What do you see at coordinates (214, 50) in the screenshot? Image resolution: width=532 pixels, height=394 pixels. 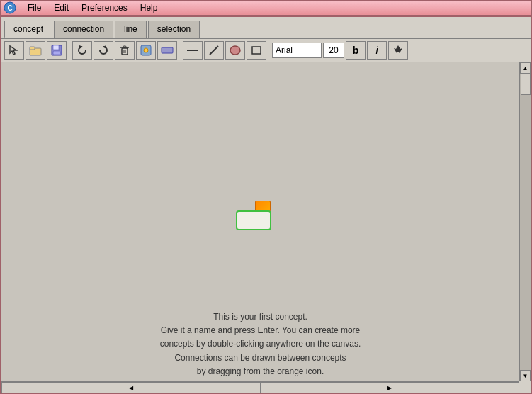 I see `diag-line-tool-button` at bounding box center [214, 50].